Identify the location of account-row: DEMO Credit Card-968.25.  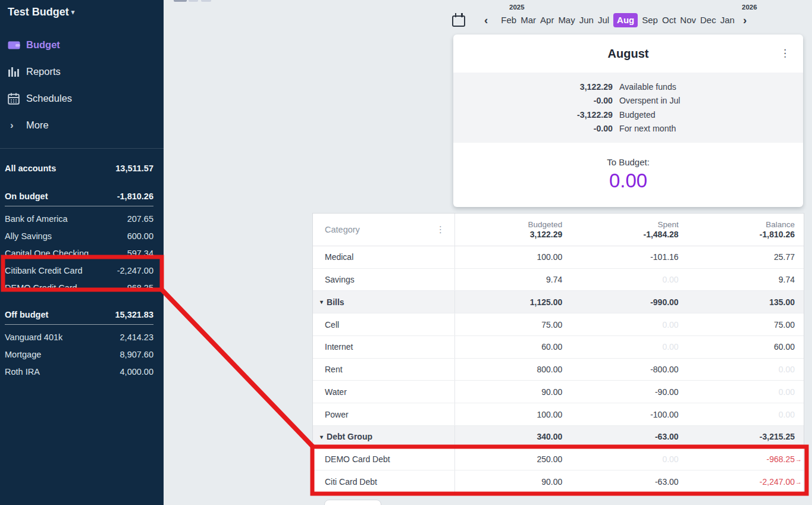
(82, 288).